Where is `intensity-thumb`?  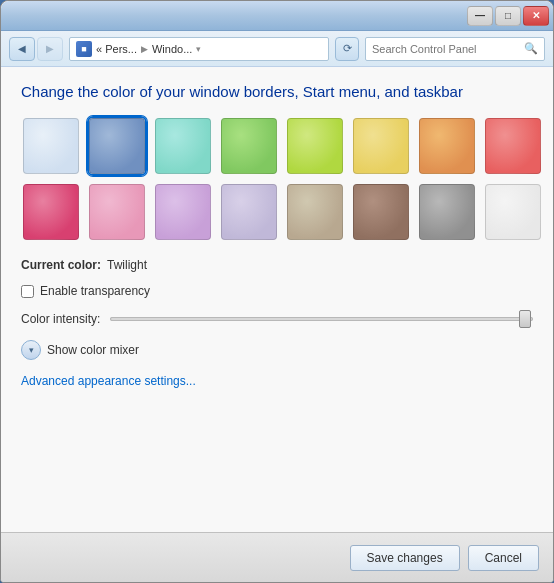
intensity-thumb is located at coordinates (525, 319).